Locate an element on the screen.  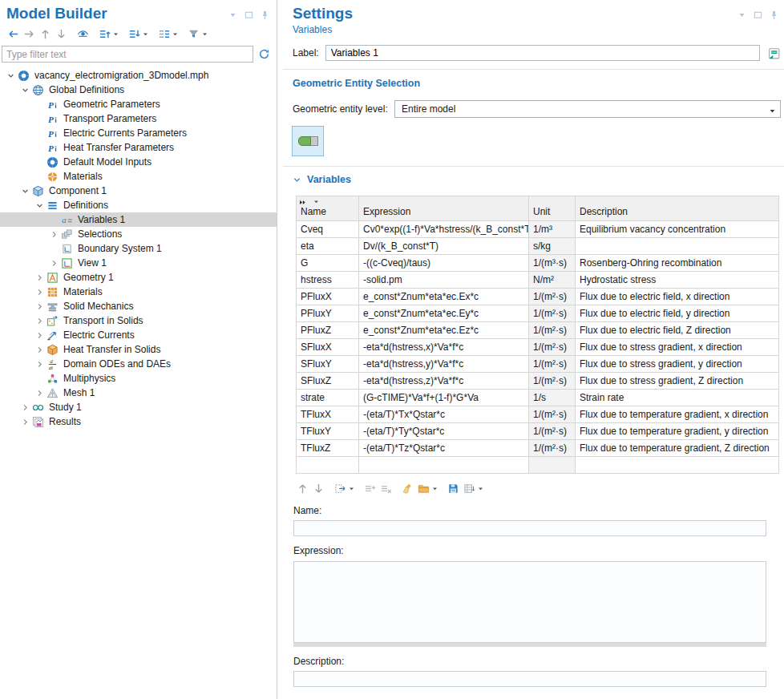
cell-name: eta is located at coordinates (328, 247).